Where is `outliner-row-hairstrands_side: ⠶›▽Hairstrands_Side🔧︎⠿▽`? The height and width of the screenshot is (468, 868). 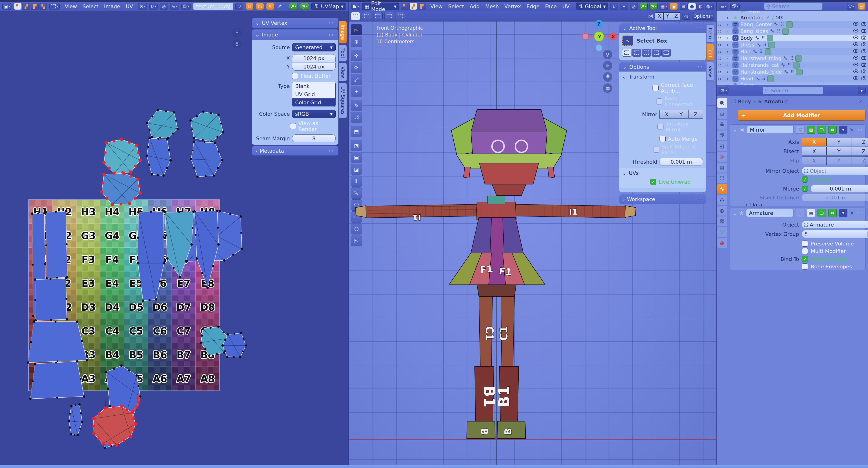 outliner-row-hairstrands_side: ⠶›▽Hairstrands_Side🔧︎⠿▽ is located at coordinates (793, 72).